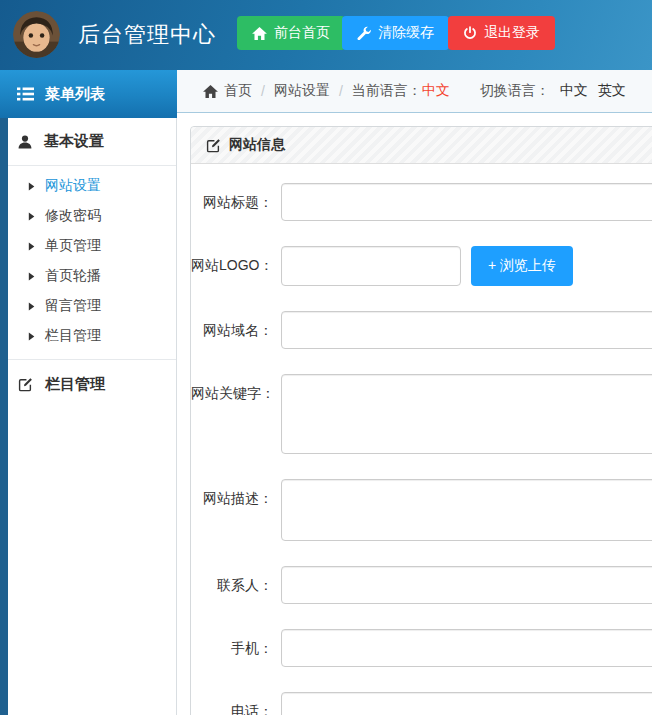  What do you see at coordinates (422, 510) in the screenshot?
I see `form-row: 网站描述：` at bounding box center [422, 510].